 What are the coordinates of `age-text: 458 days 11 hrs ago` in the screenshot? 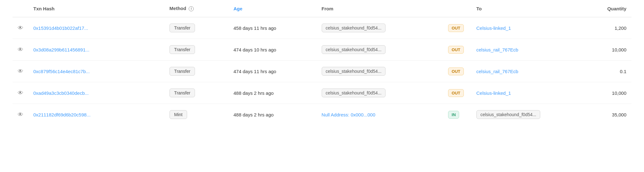 It's located at (255, 28).